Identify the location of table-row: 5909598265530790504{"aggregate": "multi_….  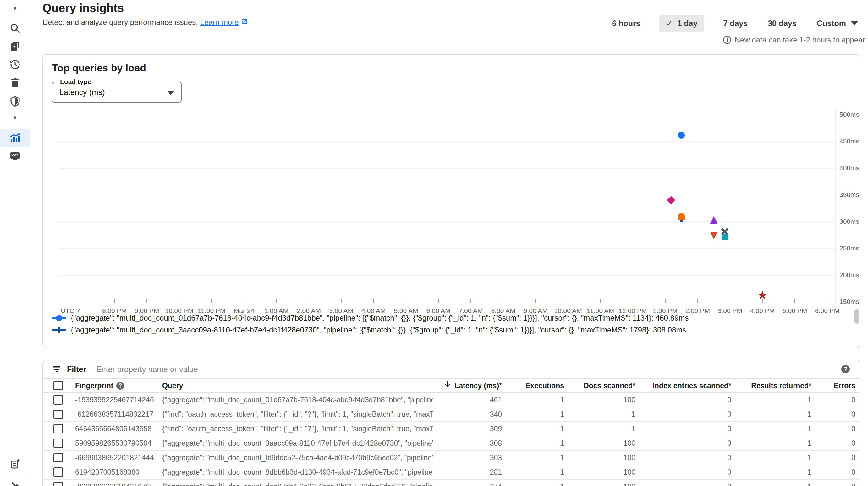
(452, 444).